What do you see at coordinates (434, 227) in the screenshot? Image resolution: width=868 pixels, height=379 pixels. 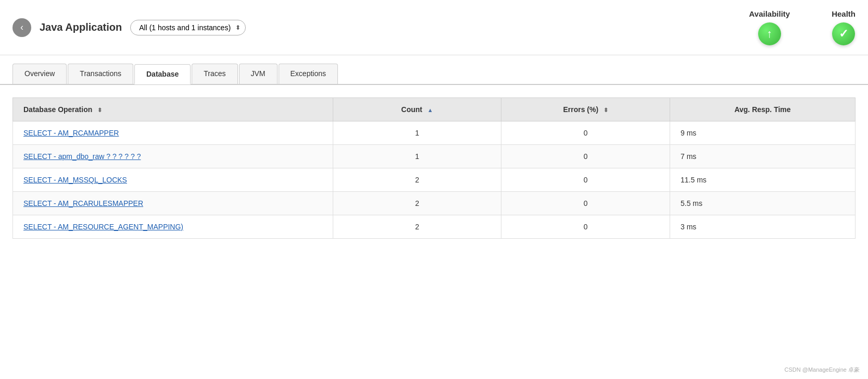 I see `table-row: SELECT - AM_RESOURCE_AGENT_MAPPING)203 m…` at bounding box center [434, 227].